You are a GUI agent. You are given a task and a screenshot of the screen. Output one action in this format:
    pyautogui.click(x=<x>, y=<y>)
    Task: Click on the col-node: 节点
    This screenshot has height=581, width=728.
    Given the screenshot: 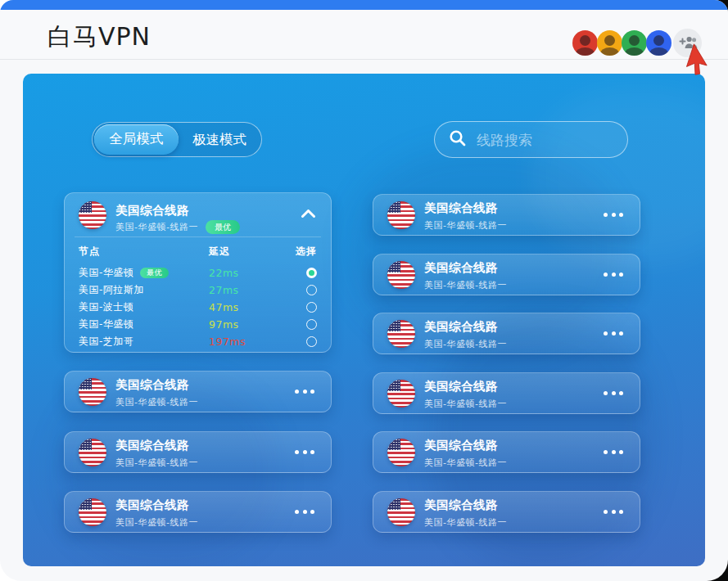 What is the action you would take?
    pyautogui.click(x=144, y=252)
    